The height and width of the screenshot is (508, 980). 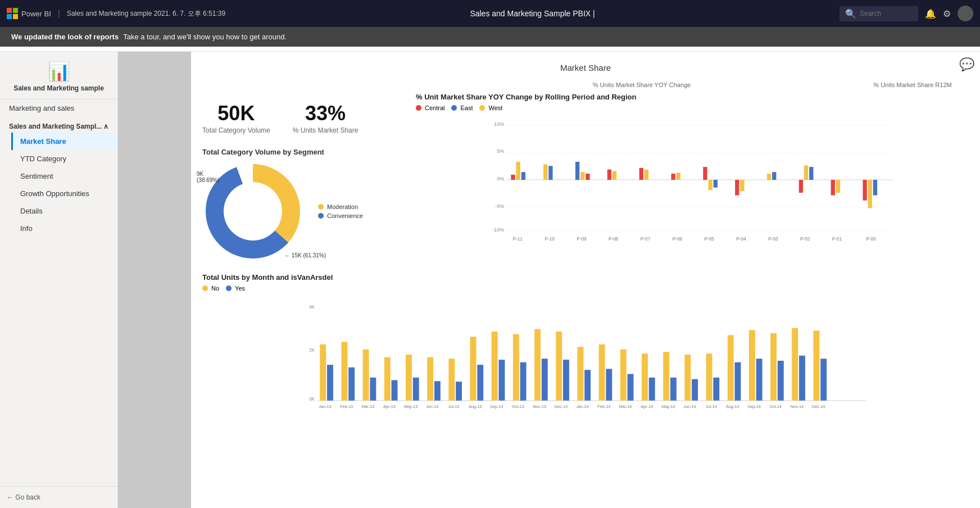 What do you see at coordinates (64, 142) in the screenshot?
I see `nav-item-market-share: Market Share` at bounding box center [64, 142].